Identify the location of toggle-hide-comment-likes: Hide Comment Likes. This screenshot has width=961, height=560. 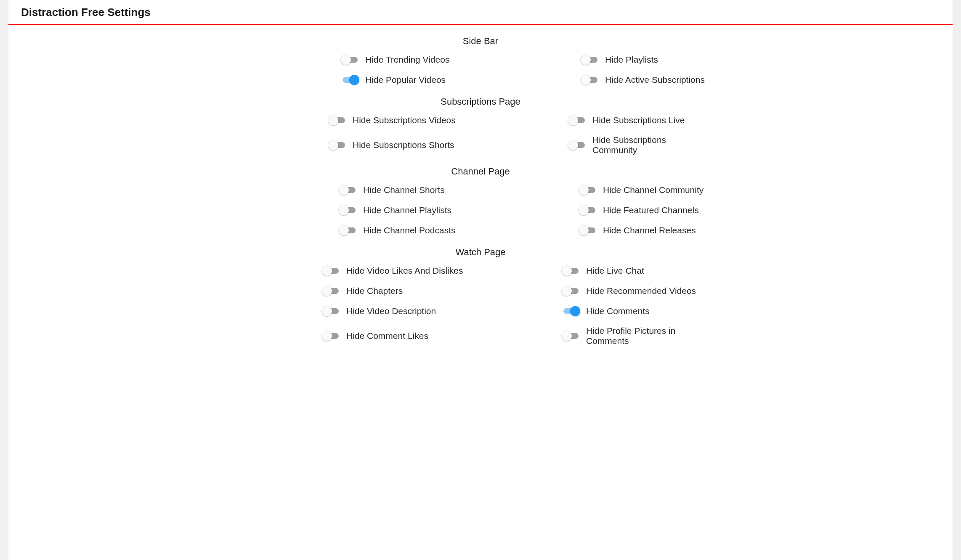
(361, 336).